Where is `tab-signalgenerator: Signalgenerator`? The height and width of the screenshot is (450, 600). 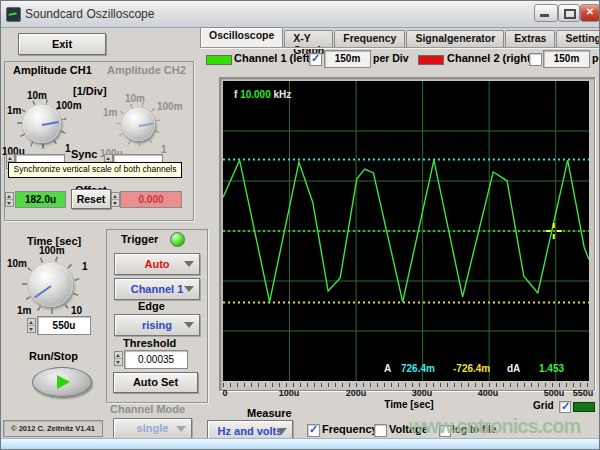
tab-signalgenerator: Signalgenerator is located at coordinates (455, 39).